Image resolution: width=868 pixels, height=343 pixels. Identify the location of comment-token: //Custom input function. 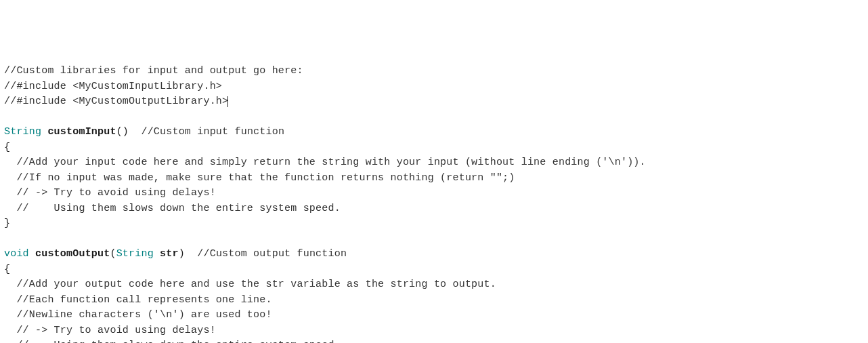
(213, 132).